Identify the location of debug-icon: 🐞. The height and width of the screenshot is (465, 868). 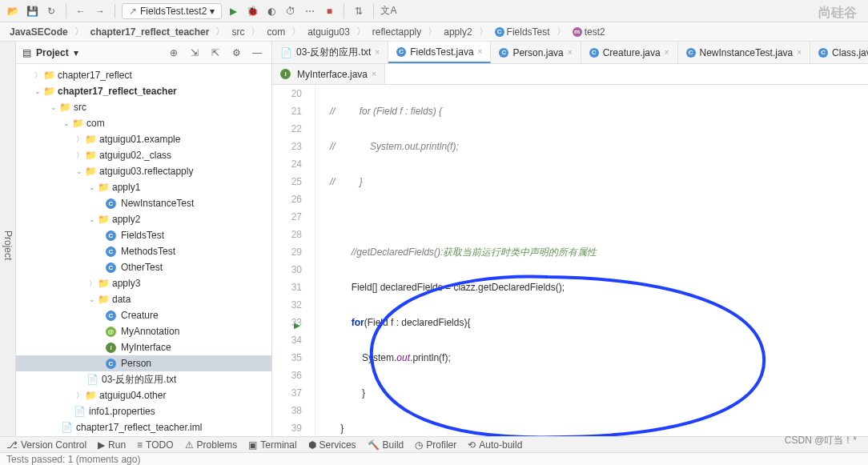
(252, 11).